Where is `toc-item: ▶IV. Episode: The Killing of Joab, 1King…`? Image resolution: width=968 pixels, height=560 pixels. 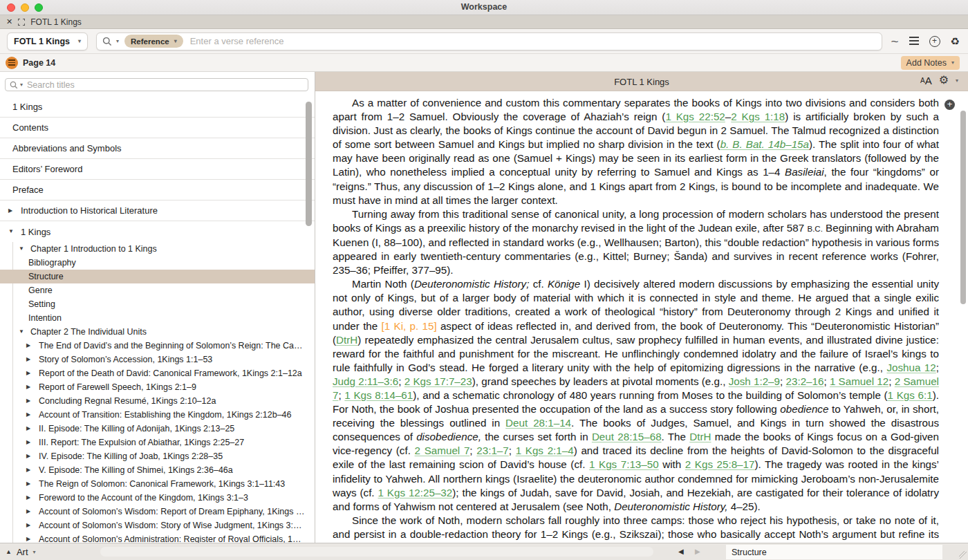 toc-item: ▶IV. Episode: The Killing of Joab, 1King… is located at coordinates (158, 456).